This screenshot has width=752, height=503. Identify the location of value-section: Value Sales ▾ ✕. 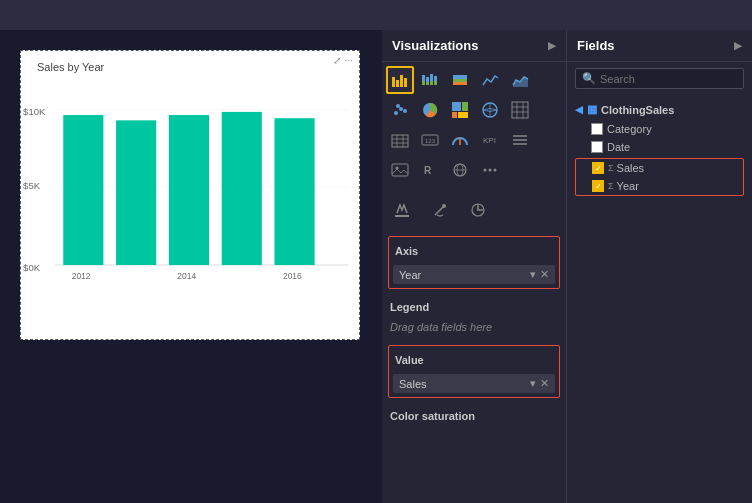
(474, 372).